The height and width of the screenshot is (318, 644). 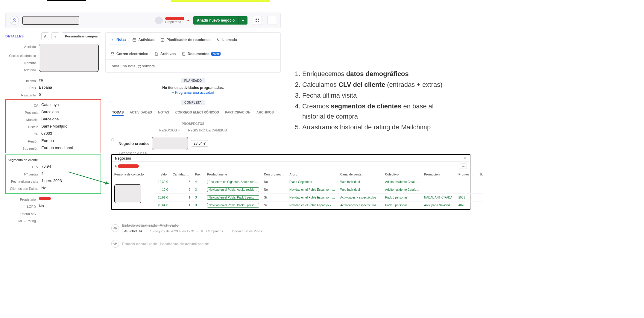 What do you see at coordinates (118, 113) in the screenshot?
I see `filter-todas: TODAS` at bounding box center [118, 113].